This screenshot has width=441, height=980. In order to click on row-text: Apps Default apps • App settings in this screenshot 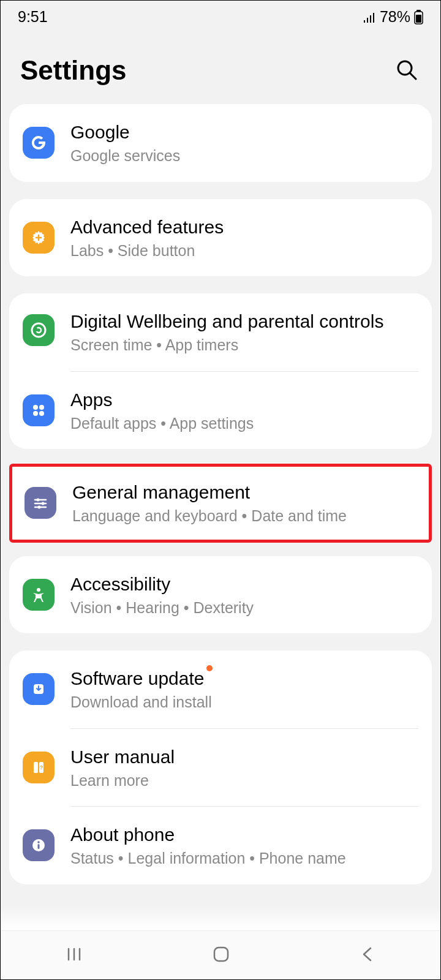, I will do `click(244, 410)`.